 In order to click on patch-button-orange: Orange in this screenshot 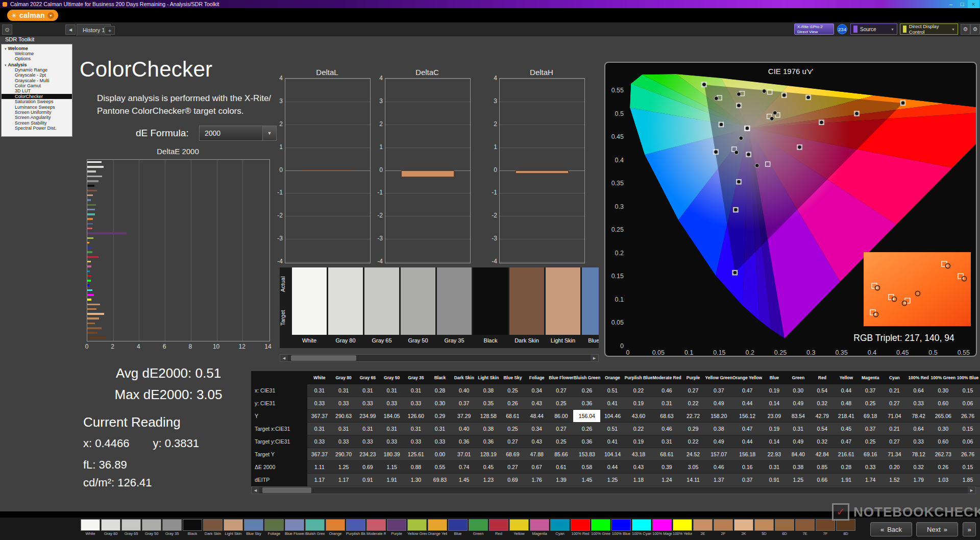, I will do `click(335, 528)`.